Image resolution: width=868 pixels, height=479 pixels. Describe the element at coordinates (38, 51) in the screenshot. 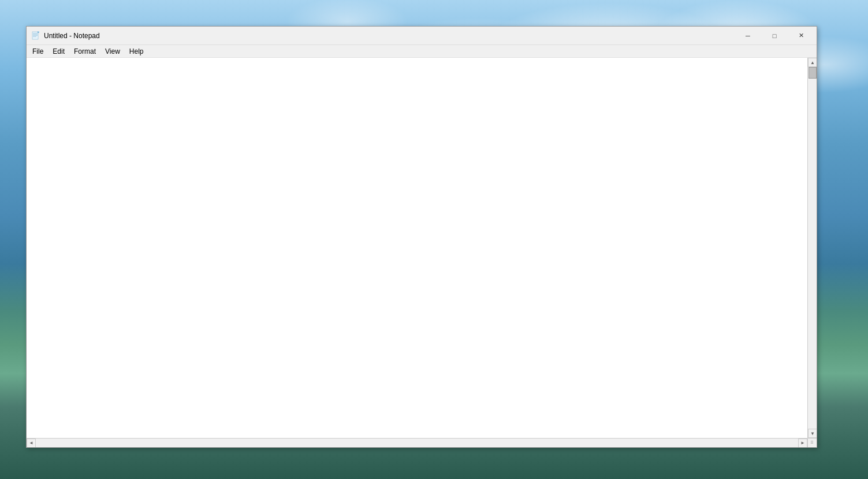

I see `menu-file: File` at that location.